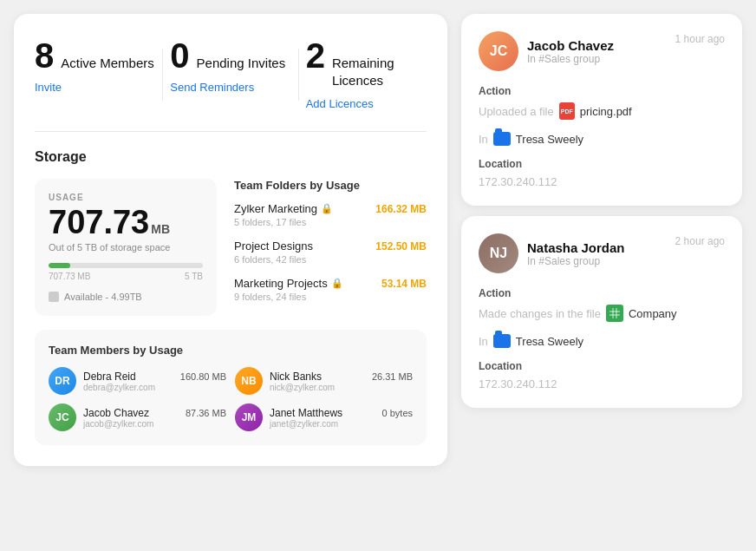 The image size is (756, 551). Describe the element at coordinates (194, 276) in the screenshot. I see `progress-total-label: 5 TB` at that location.